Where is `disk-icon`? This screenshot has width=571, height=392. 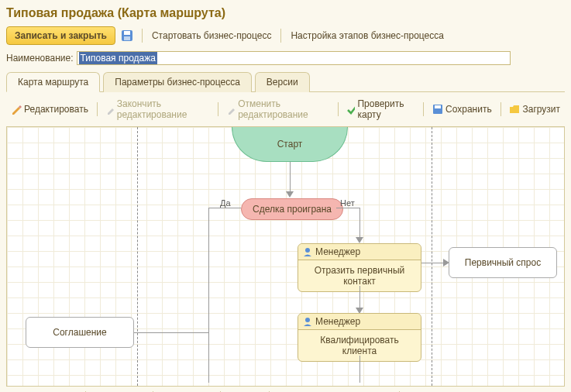 disk-icon is located at coordinates (438, 109).